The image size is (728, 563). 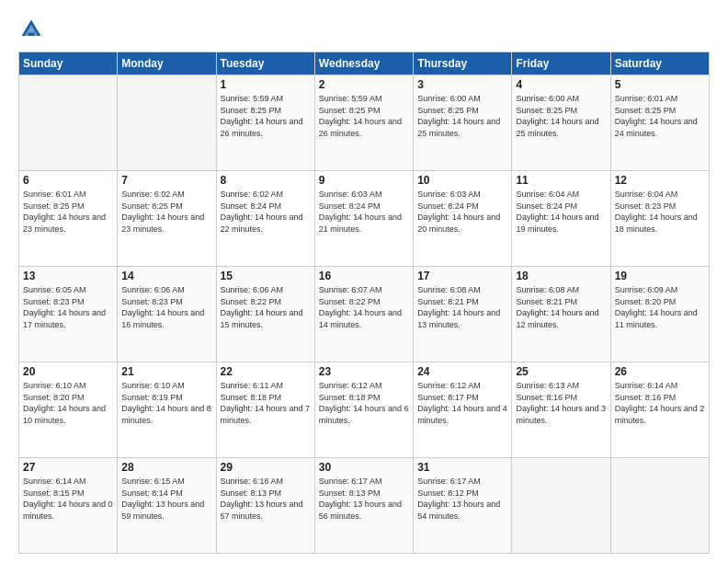 What do you see at coordinates (364, 123) in the screenshot?
I see `table-row: 2Sunrise: 5:59 AM Sunset: 8:25 PM Daylig…` at bounding box center [364, 123].